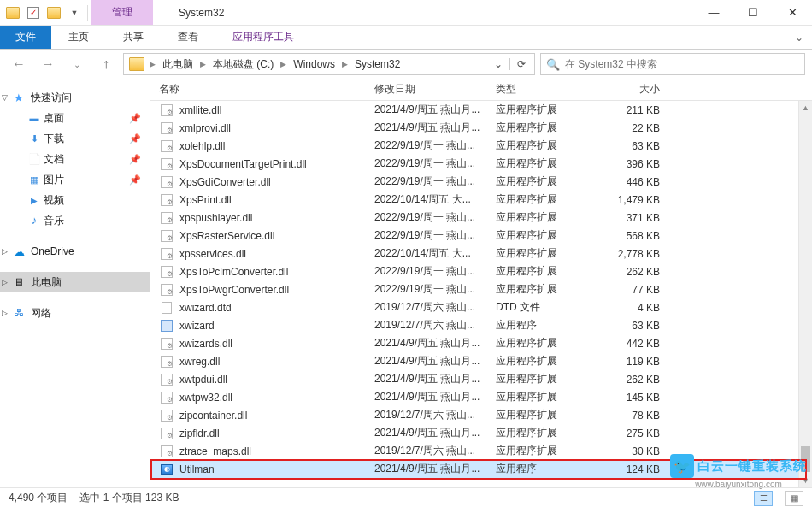  Describe the element at coordinates (714, 13) in the screenshot. I see `minimize-button: —` at that location.